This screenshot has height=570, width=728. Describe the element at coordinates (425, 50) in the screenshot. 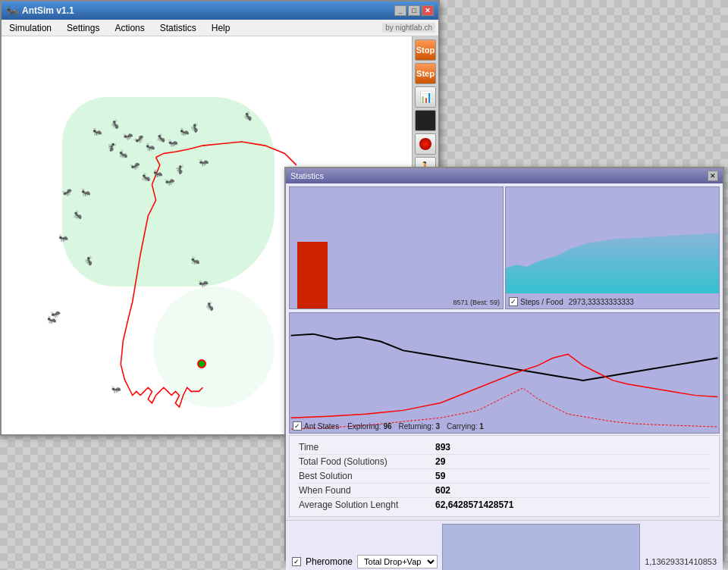

I see `stop-button: Stop` at that location.